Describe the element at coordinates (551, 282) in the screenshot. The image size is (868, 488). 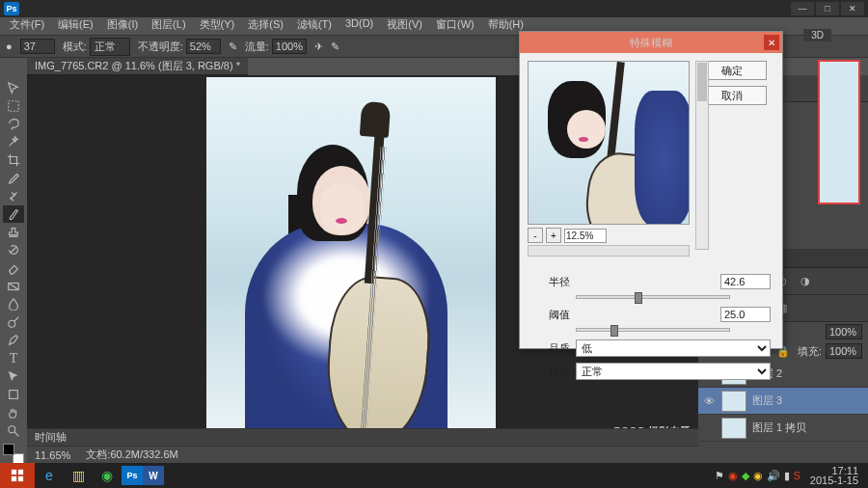
I see `radius-label: 半径` at that location.